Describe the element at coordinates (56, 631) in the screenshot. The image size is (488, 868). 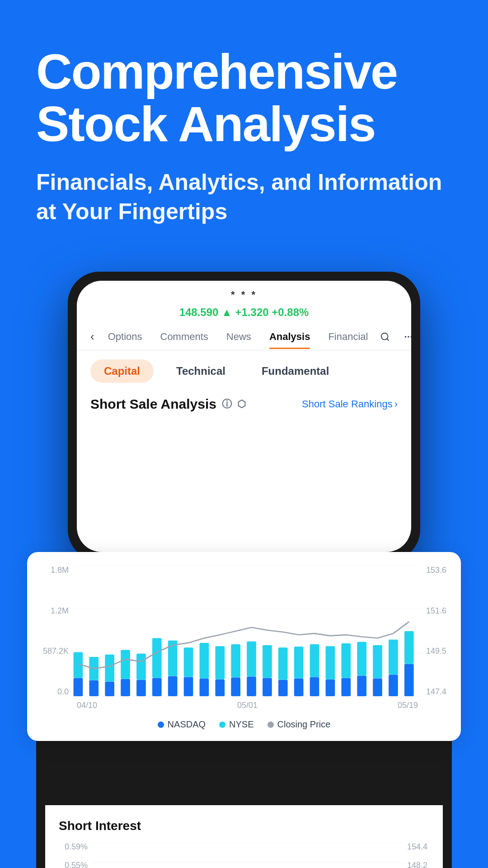
I see `chart-y-left: 1.8M 1.2M 587.2K 0.0` at that location.